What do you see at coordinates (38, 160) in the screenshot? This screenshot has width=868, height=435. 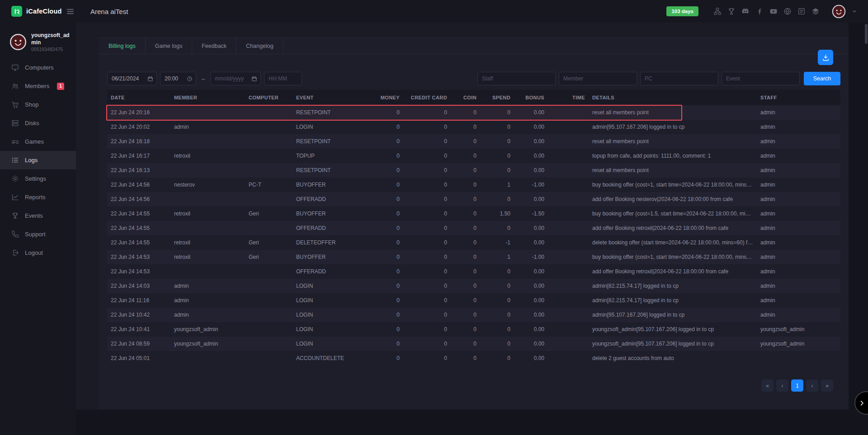 I see `sidebar-item-logs: Logs` at bounding box center [38, 160].